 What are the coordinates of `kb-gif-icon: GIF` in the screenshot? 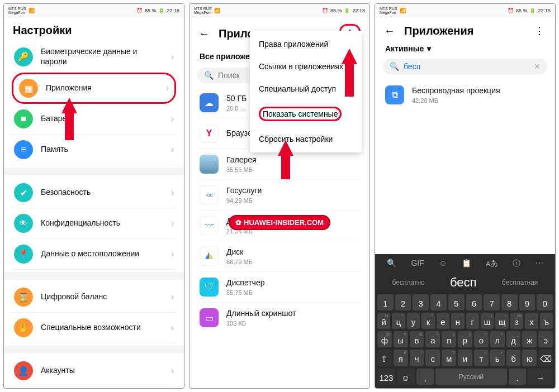 It's located at (417, 264).